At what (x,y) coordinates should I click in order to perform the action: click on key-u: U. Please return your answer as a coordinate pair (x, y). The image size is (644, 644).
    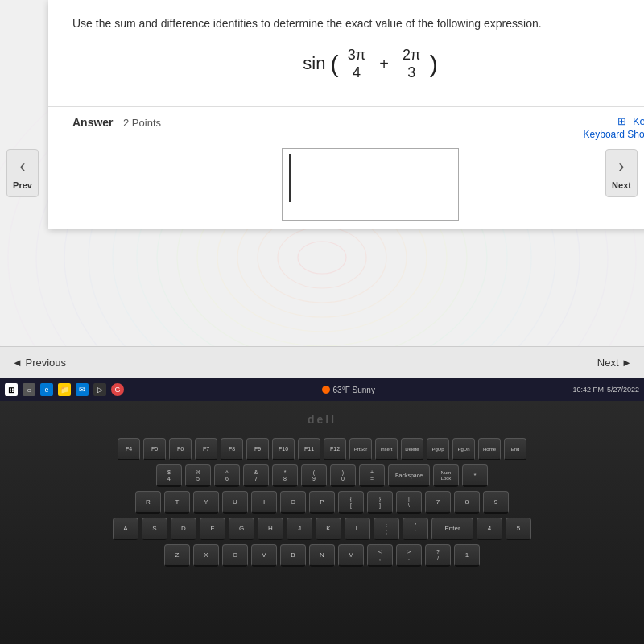
    Looking at the image, I should click on (235, 502).